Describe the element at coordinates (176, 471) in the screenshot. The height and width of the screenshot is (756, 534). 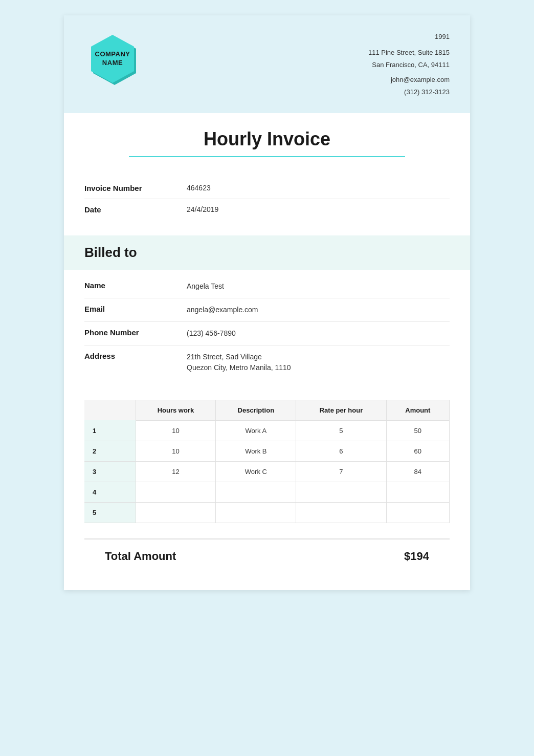
I see `row-hours-3: 12` at that location.